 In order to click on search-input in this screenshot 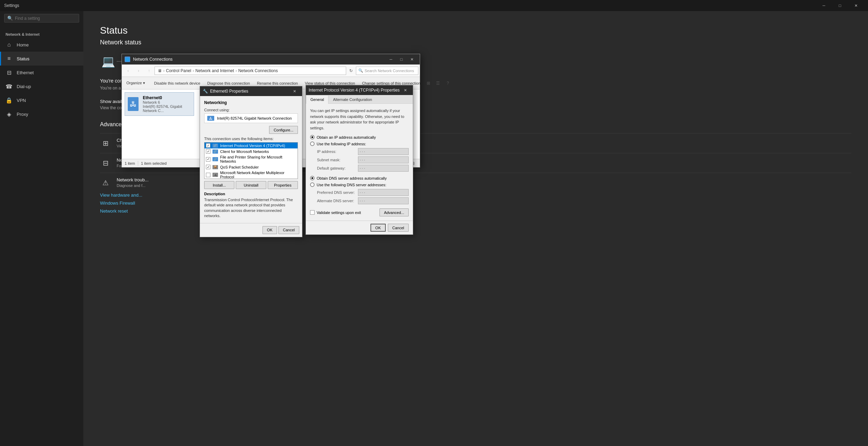, I will do `click(45, 18)`.